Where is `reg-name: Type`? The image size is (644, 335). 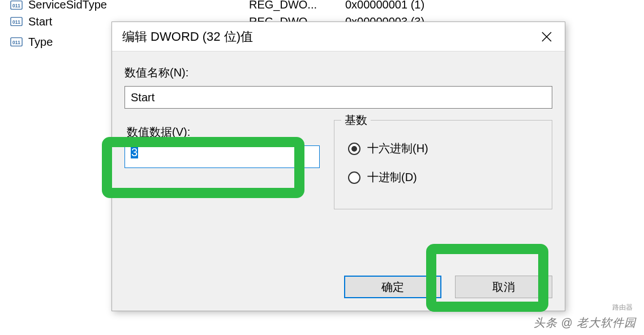
reg-name: Type is located at coordinates (41, 42).